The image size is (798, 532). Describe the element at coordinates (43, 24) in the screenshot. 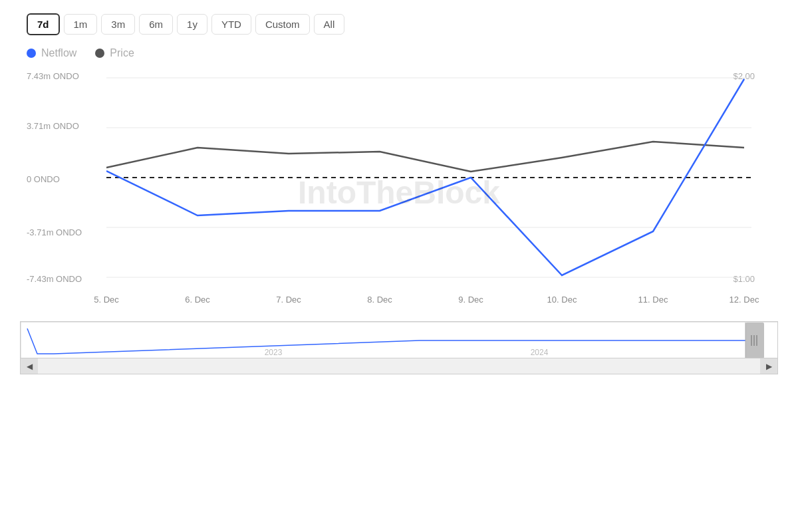

I see `time-btn-7d: 7d` at that location.